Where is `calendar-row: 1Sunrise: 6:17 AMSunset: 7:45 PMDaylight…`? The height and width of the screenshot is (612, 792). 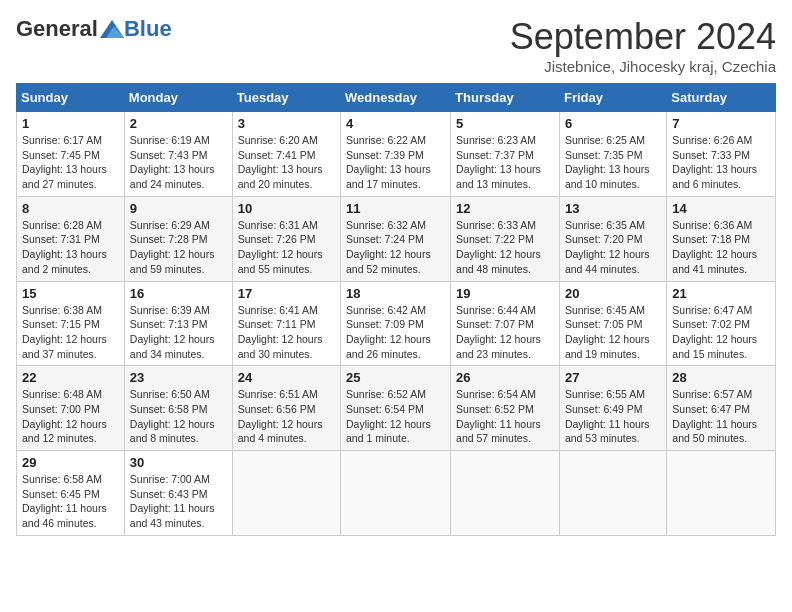 calendar-row: 1Sunrise: 6:17 AMSunset: 7:45 PMDaylight… is located at coordinates (396, 154).